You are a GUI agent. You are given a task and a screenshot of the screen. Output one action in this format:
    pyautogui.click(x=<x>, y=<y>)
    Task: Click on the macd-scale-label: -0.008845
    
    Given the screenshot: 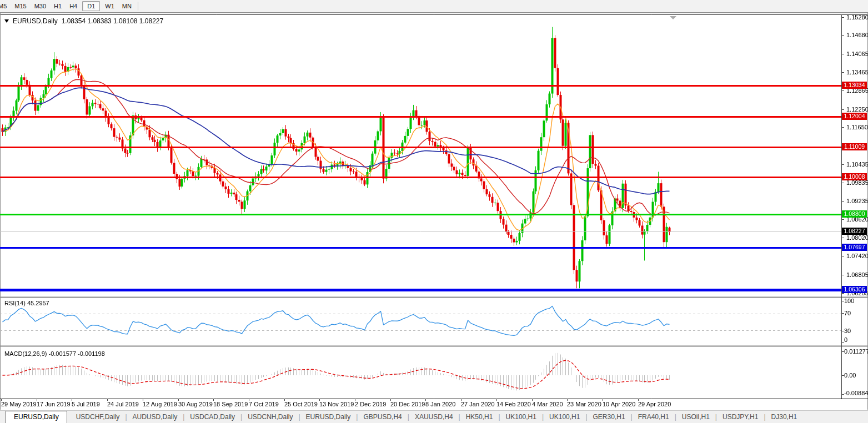 What is the action you would take?
    pyautogui.click(x=856, y=393)
    